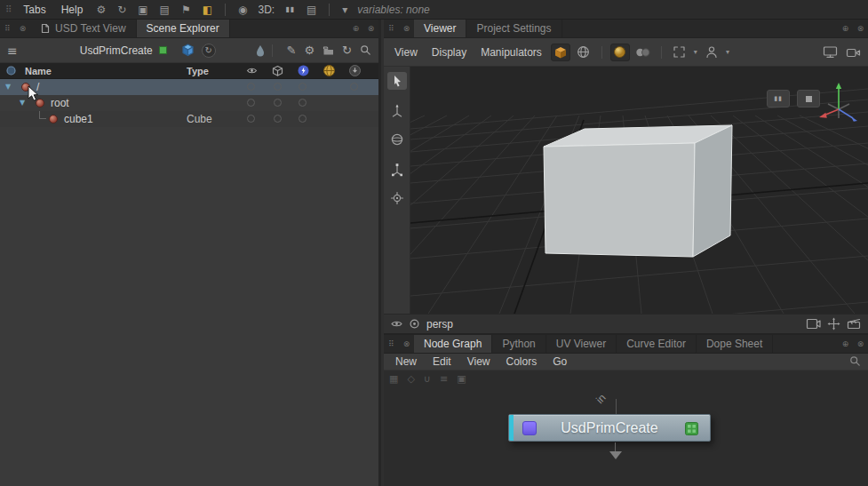 The height and width of the screenshot is (486, 868). I want to click on output-connection-stub, so click(615, 447).